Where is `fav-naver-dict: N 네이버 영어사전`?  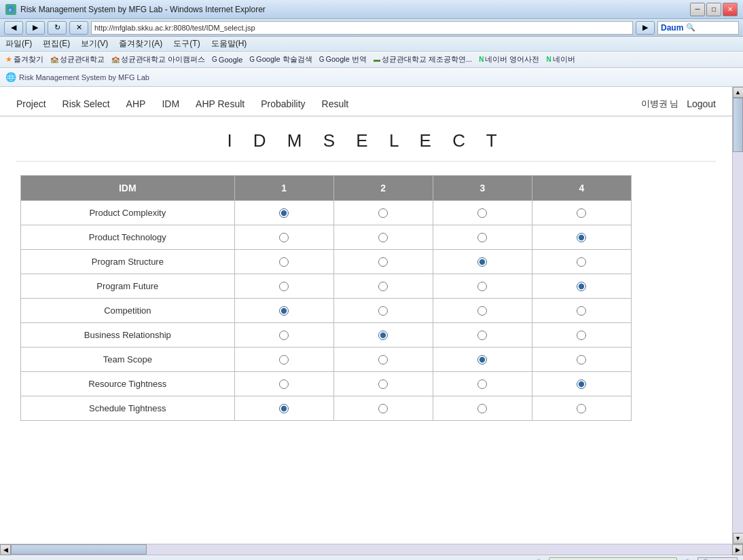 fav-naver-dict: N 네이버 영어사전 is located at coordinates (509, 60).